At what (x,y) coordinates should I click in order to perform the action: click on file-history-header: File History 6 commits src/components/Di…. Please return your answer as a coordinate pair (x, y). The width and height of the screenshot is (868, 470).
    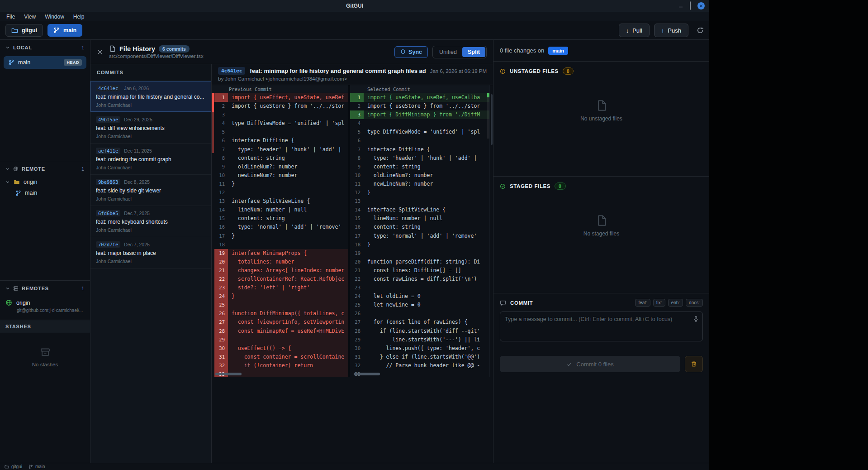
    Looking at the image, I should click on (292, 52).